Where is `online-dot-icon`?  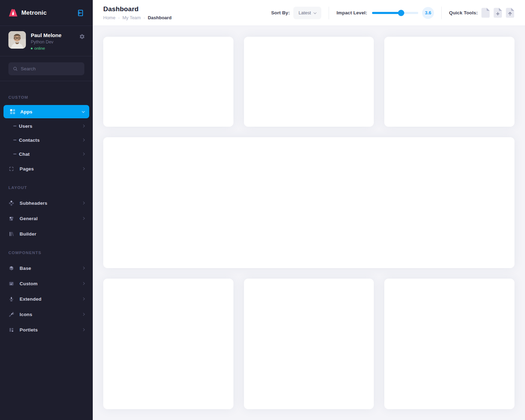
online-dot-icon is located at coordinates (31, 48).